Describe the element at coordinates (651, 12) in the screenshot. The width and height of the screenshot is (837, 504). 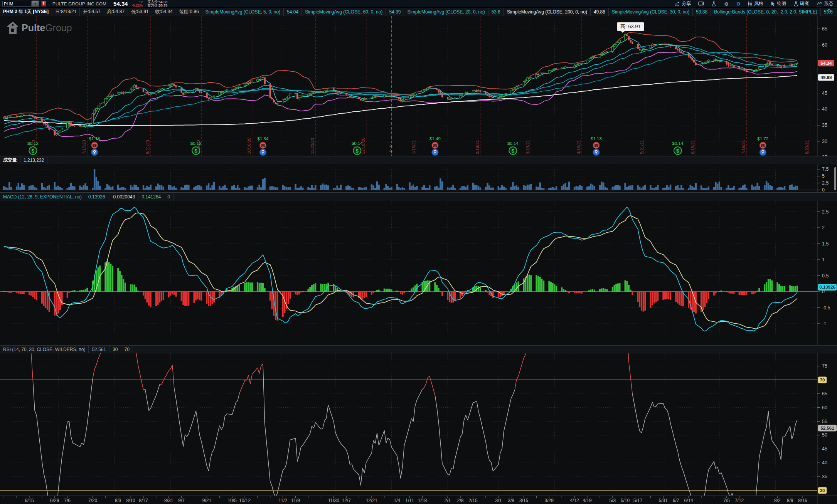
I see `header-cell: SimpleMovingAvg (CLOSE, 30, 0, no)` at that location.